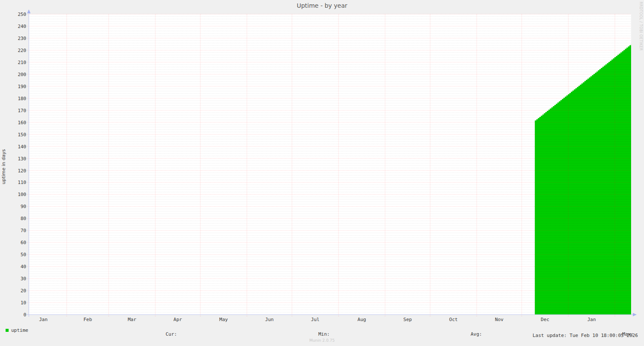  Describe the element at coordinates (22, 123) in the screenshot. I see `svg-text: 160` at that location.